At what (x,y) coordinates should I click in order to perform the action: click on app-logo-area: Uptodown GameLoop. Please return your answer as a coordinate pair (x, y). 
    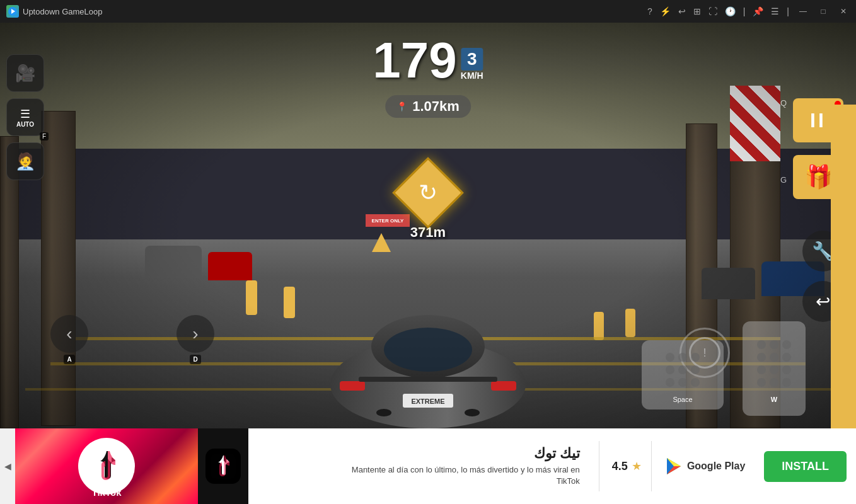
    Looking at the image, I should click on (327, 11).